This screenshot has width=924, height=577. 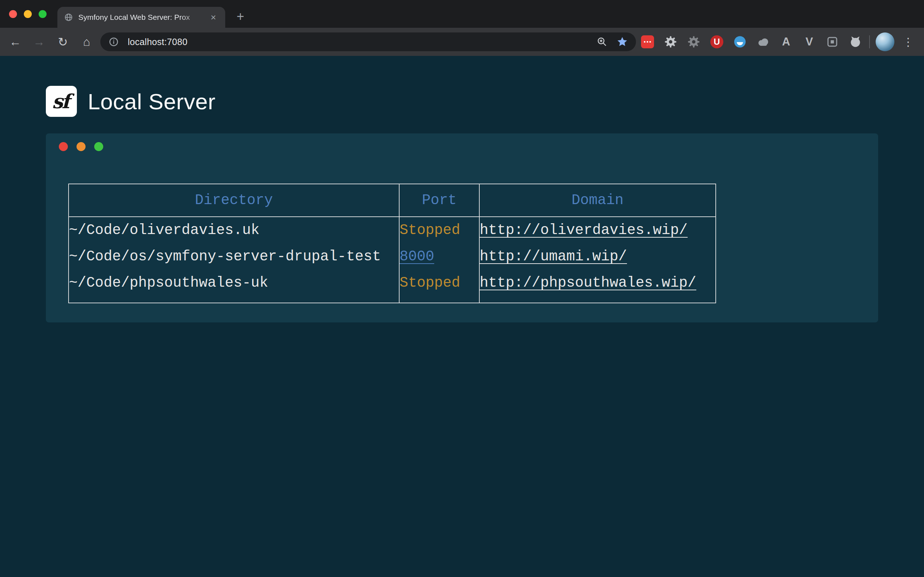 I want to click on gear-dark-extension-icon, so click(x=694, y=42).